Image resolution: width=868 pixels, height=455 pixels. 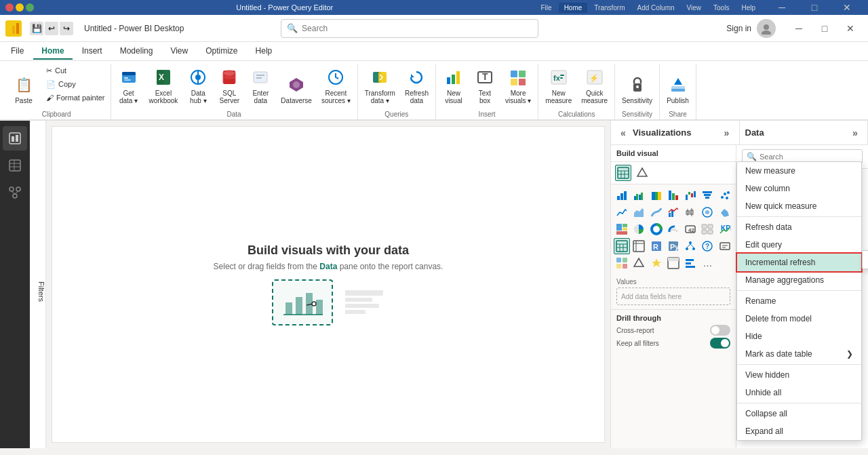 What do you see at coordinates (656, 246) in the screenshot?
I see `viz-r-script: R` at bounding box center [656, 246].